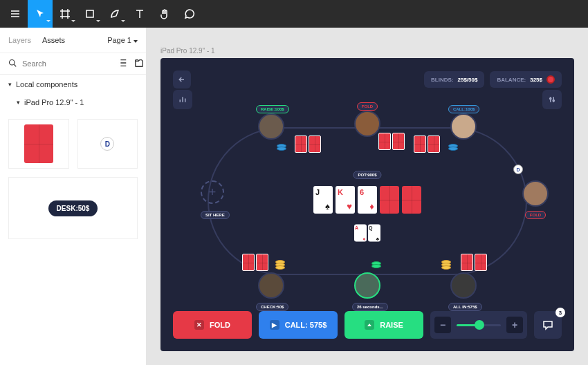 This screenshot has width=588, height=365. What do you see at coordinates (12, 64) in the screenshot?
I see `search-icon` at bounding box center [12, 64].